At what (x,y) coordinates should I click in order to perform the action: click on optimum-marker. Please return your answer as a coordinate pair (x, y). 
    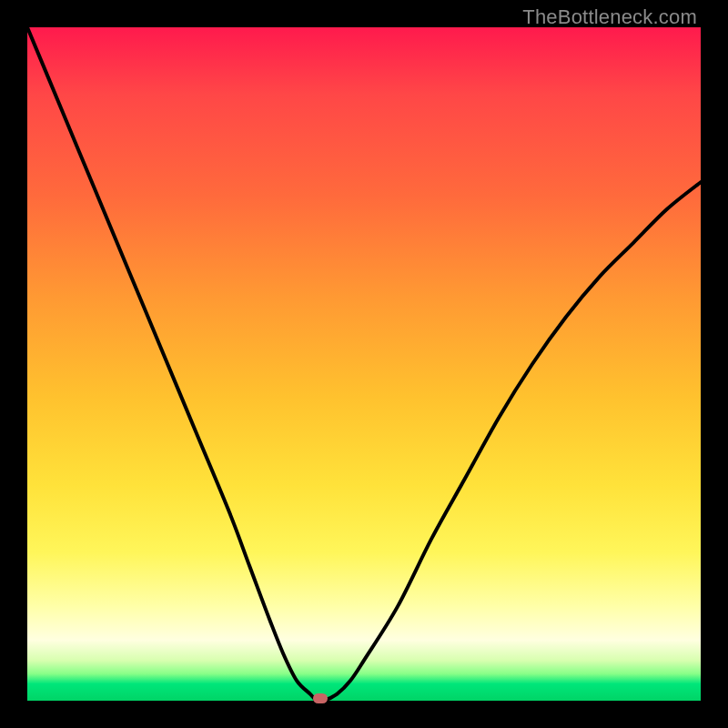
    Looking at the image, I should click on (320, 699).